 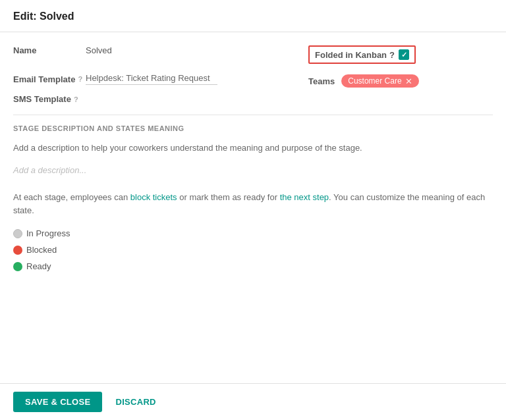 What do you see at coordinates (304, 197) in the screenshot?
I see `next-step-link: the next step` at bounding box center [304, 197].